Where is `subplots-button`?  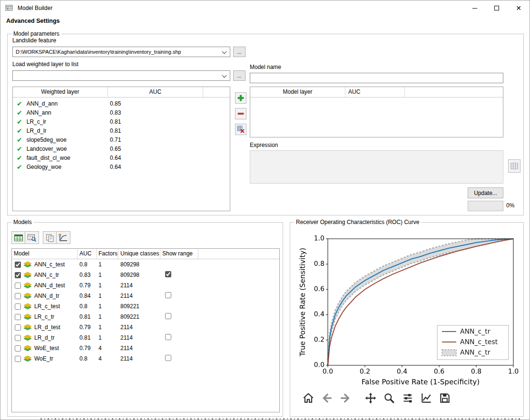
subplots-button is located at coordinates (408, 398).